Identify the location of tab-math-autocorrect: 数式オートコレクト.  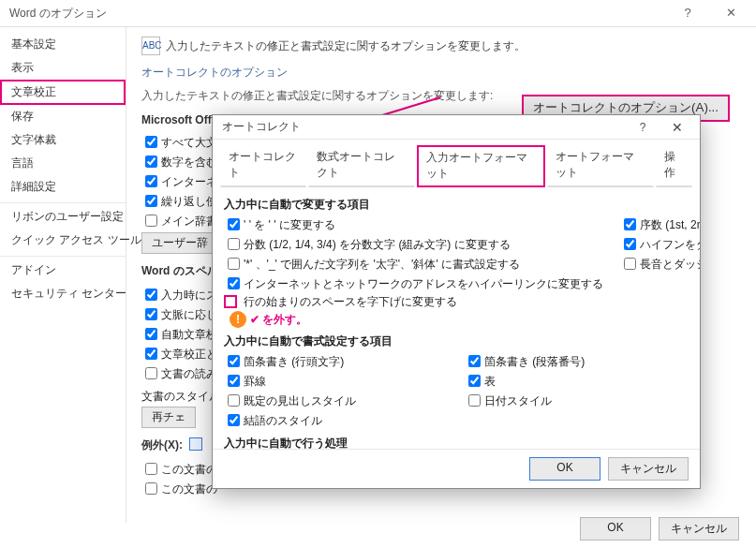
(362, 167).